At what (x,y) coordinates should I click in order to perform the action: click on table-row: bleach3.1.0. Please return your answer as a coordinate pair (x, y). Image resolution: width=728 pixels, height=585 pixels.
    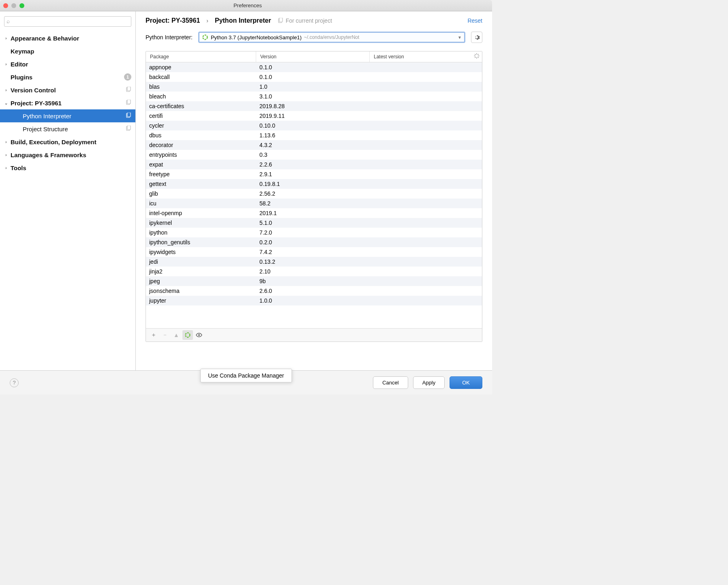
    Looking at the image, I should click on (314, 96).